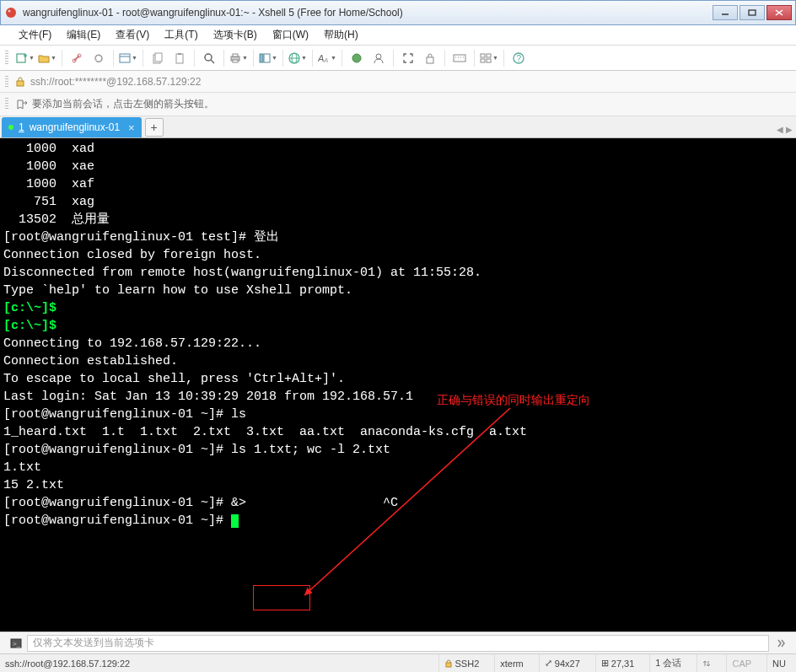 This screenshot has height=672, width=796. I want to click on terminal-line: 13502 总用量, so click(398, 219).